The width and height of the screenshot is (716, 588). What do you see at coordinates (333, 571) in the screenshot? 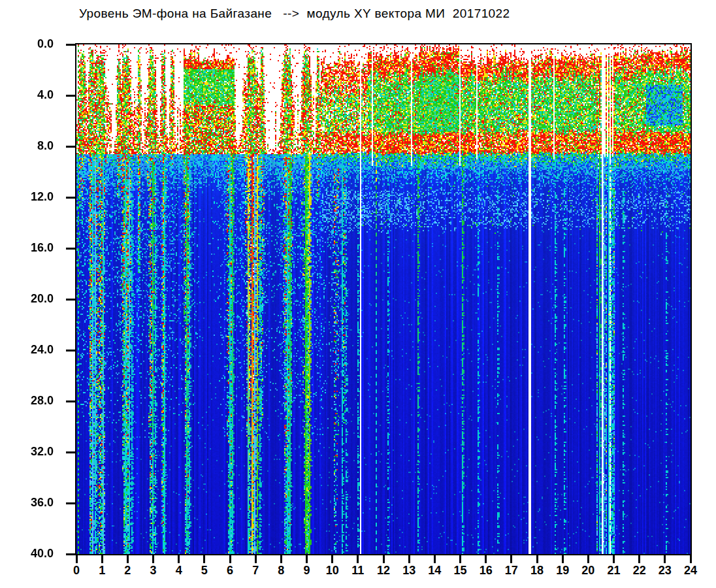
I see `x-axis-label: 10` at bounding box center [333, 571].